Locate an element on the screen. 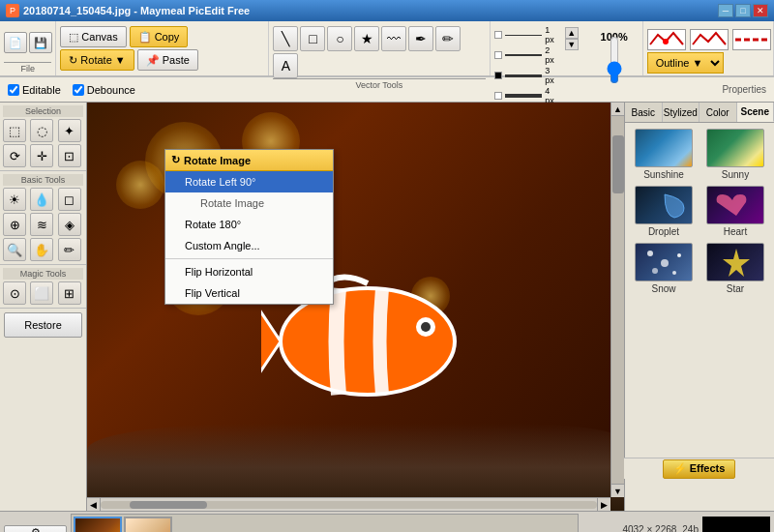 The height and width of the screenshot is (532, 774). maximize-button: □ is located at coordinates (743, 11).